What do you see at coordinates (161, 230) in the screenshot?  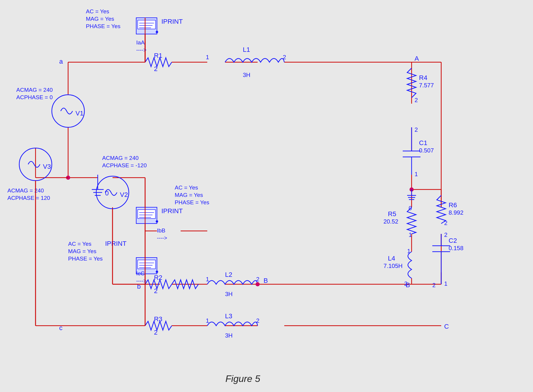 I see `iprint2-name: IbB` at bounding box center [161, 230].